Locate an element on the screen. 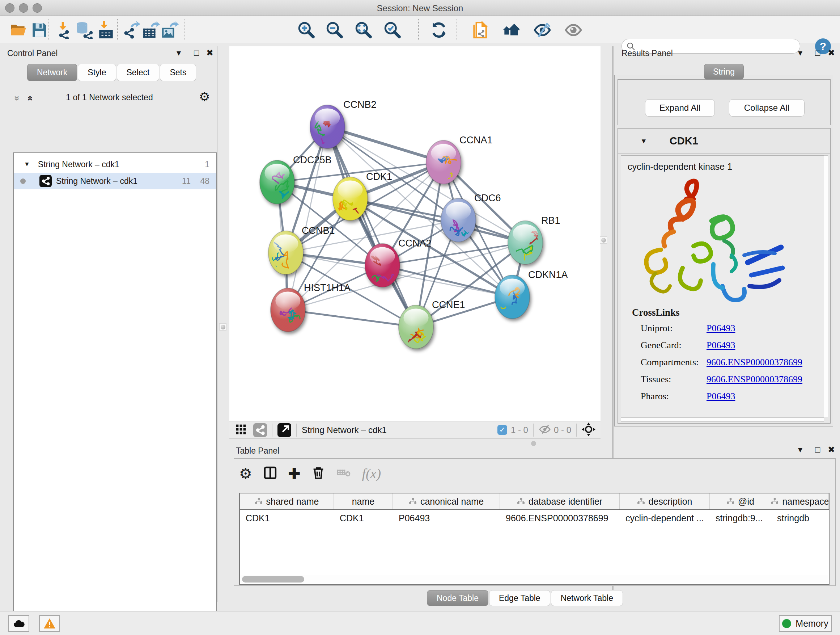 The height and width of the screenshot is (635, 840). network-node-hist1h1a is located at coordinates (289, 310).